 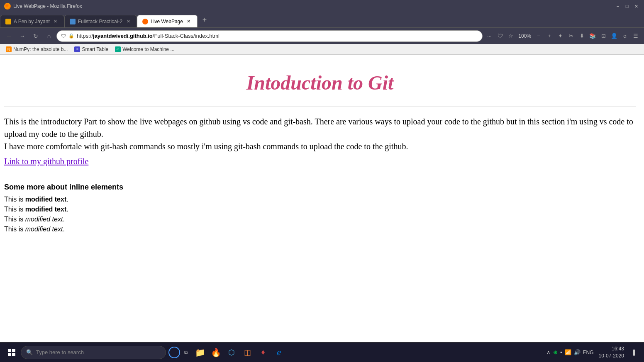 I want to click on nav-right-icons: ··· 🛡 ☆ 100% − + ✦ ✂ ⬇ 📚 ⊡ 👤 ɑ ☰, so click(x=563, y=36).